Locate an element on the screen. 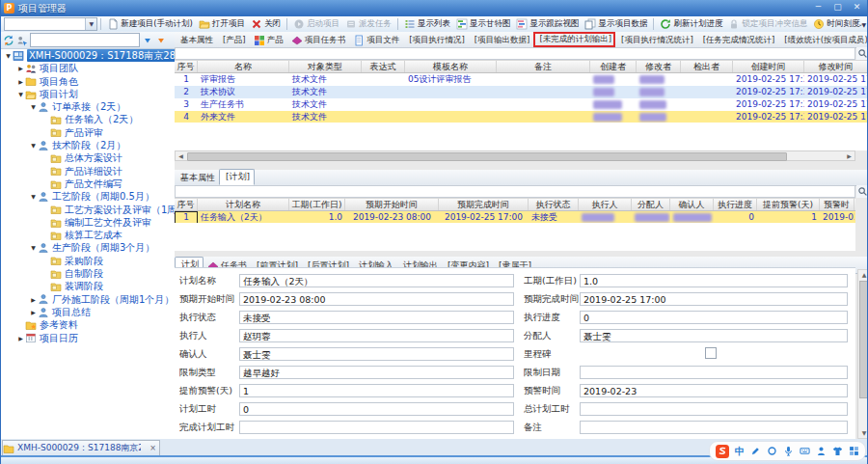 The width and height of the screenshot is (868, 464). tree-item: ▶项目团队 is located at coordinates (88, 68).